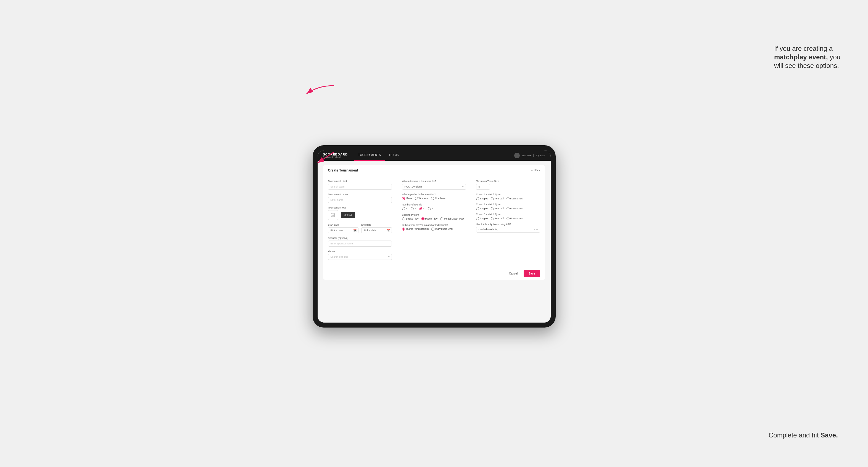 This screenshot has width=868, height=467. What do you see at coordinates (360, 187) in the screenshot?
I see `host-input` at bounding box center [360, 187].